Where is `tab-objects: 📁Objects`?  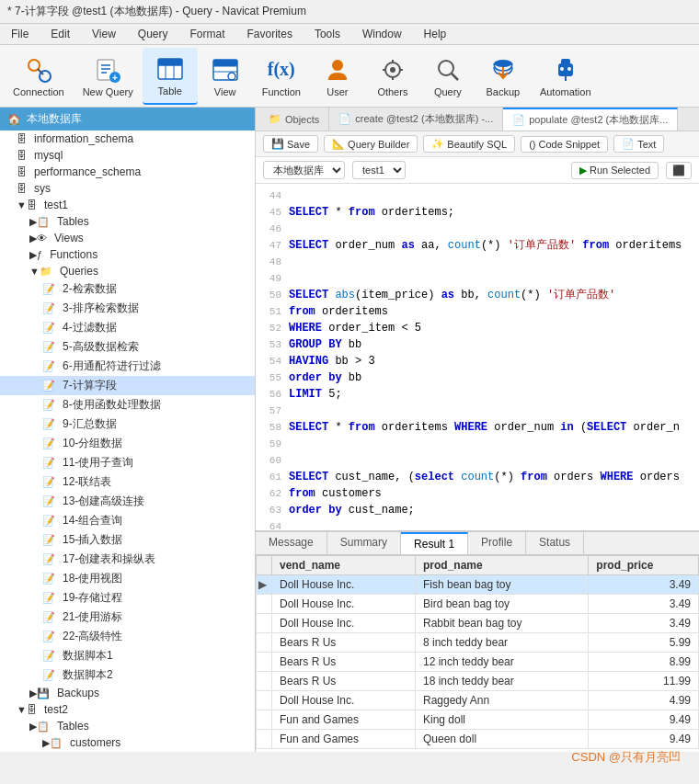 tab-objects: 📁Objects is located at coordinates (294, 119).